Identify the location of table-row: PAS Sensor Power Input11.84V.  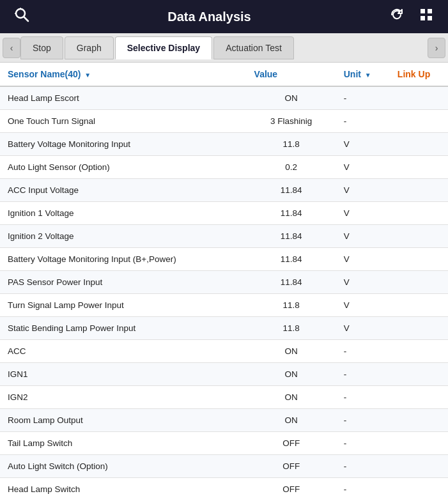
(224, 282).